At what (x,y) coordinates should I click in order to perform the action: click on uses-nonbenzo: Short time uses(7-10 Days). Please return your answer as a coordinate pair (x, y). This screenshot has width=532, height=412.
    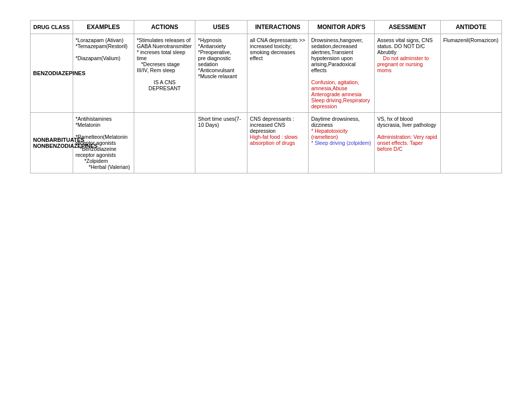
    Looking at the image, I should click on (221, 143).